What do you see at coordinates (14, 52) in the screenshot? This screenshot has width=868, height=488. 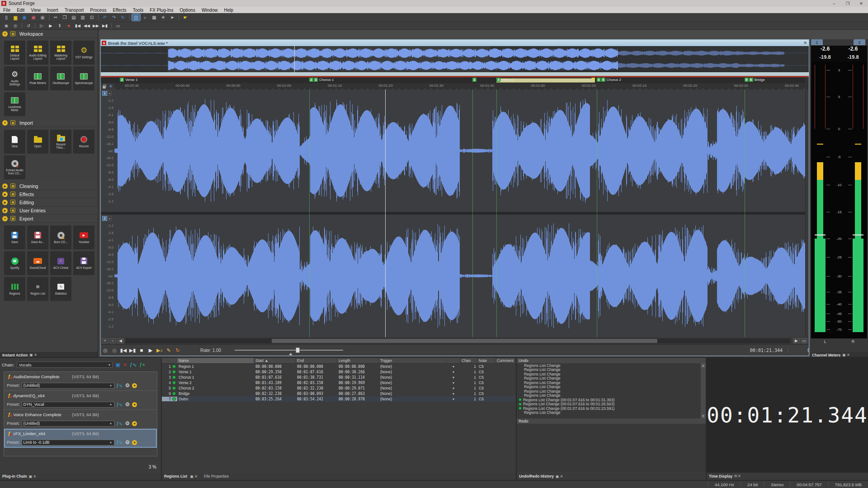 I see `tile-default-layout: Default Layout` at bounding box center [14, 52].